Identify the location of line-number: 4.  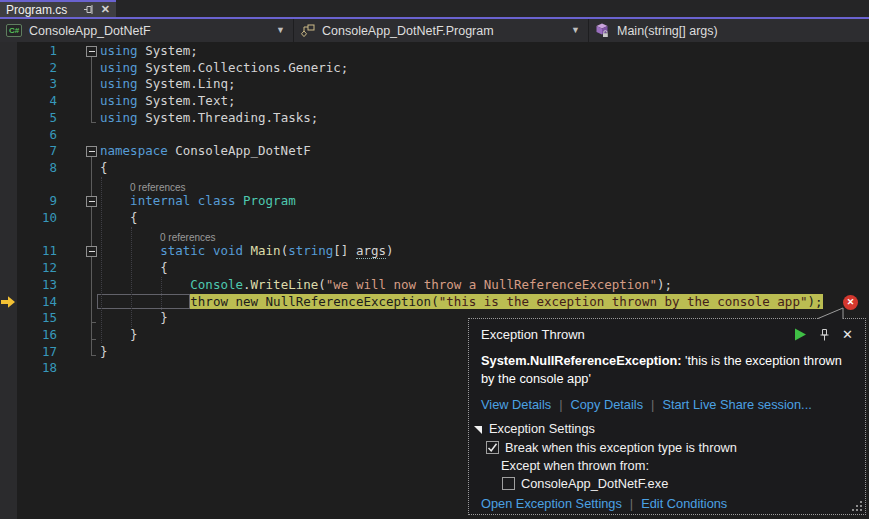
(28, 102).